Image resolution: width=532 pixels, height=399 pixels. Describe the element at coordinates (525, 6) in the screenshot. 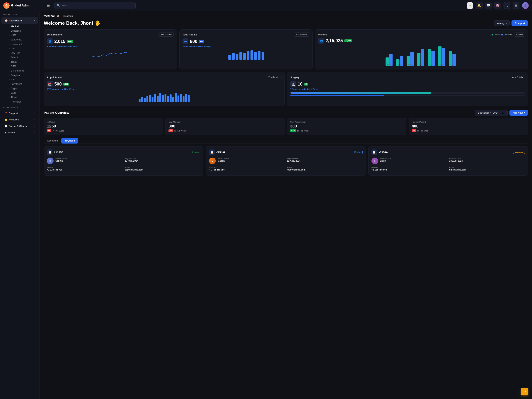

I see `avatar: 👤` at that location.